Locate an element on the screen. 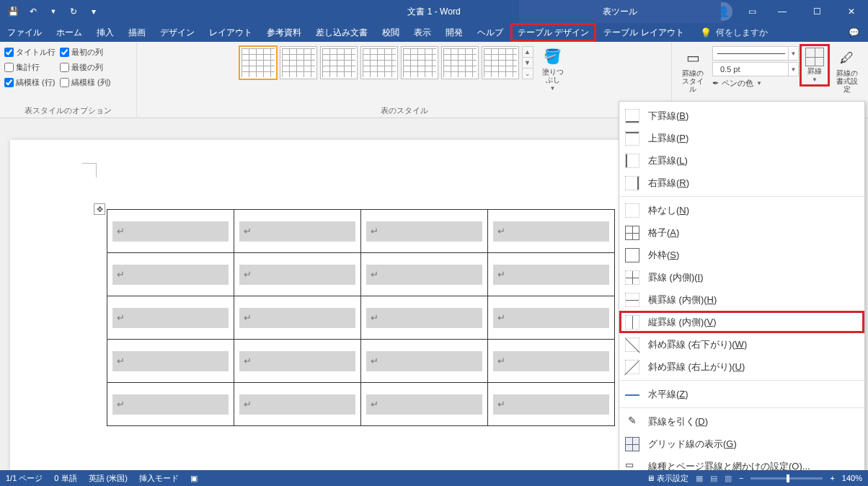 This screenshot has width=868, height=486. minimize-button: — is located at coordinates (782, 12).